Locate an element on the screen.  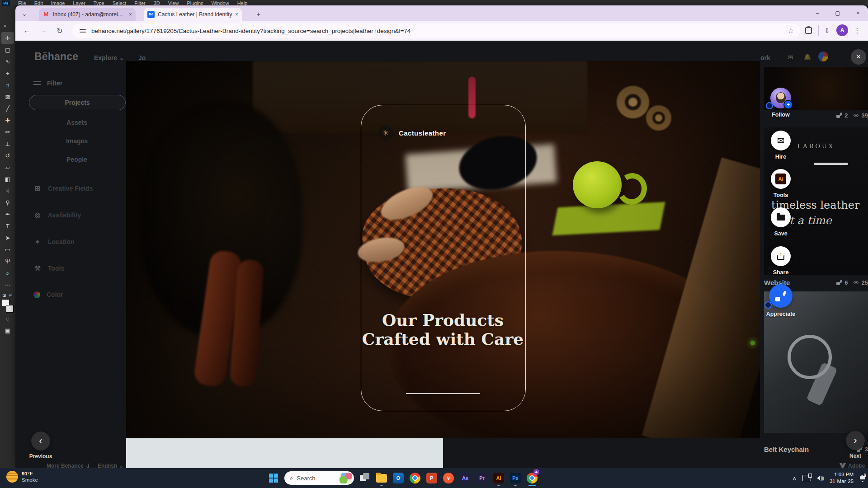
downloads-icon: ⇩ is located at coordinates (827, 31).